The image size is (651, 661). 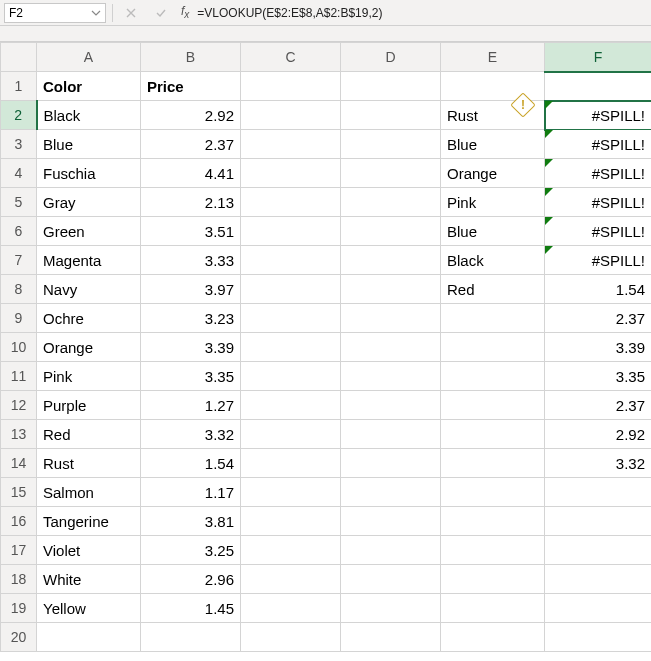 What do you see at coordinates (391, 232) in the screenshot?
I see `cell-D6` at bounding box center [391, 232].